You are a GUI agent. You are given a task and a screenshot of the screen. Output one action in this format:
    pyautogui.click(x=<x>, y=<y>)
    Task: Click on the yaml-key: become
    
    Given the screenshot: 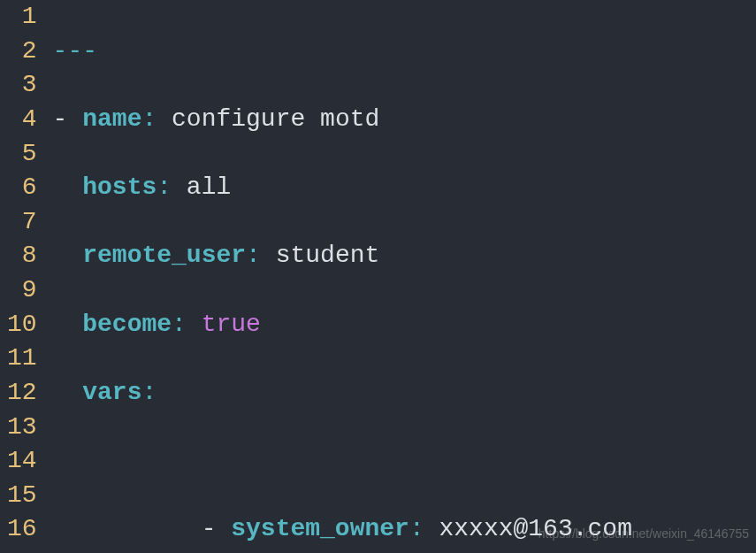 What is the action you would take?
    pyautogui.click(x=127, y=324)
    